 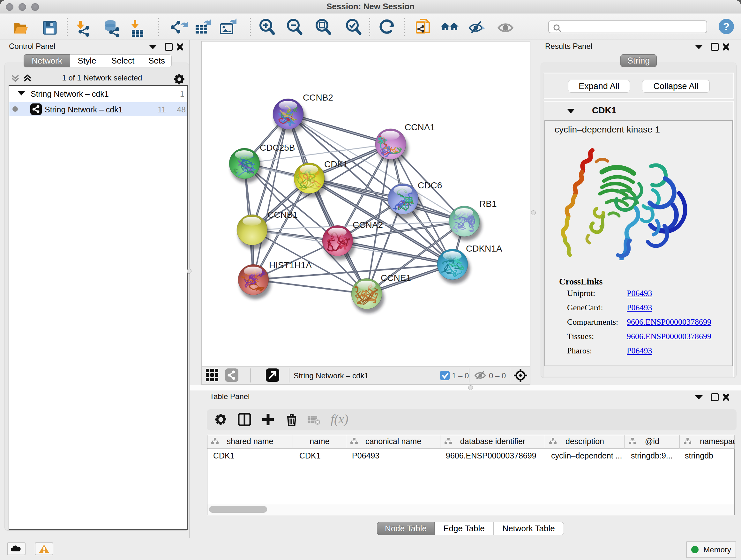 What do you see at coordinates (420, 127) in the screenshot?
I see `svg-text: CCNA1` at bounding box center [420, 127].